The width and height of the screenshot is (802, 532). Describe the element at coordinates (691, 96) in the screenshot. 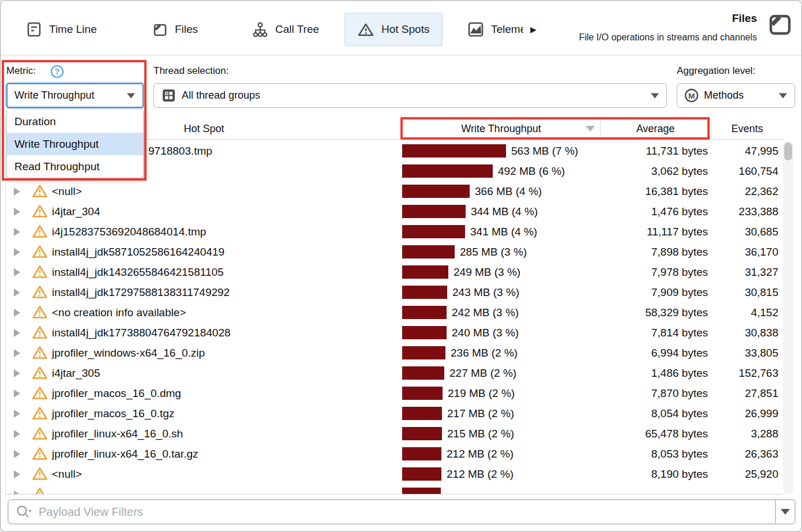

I see `methods-icon: M` at that location.